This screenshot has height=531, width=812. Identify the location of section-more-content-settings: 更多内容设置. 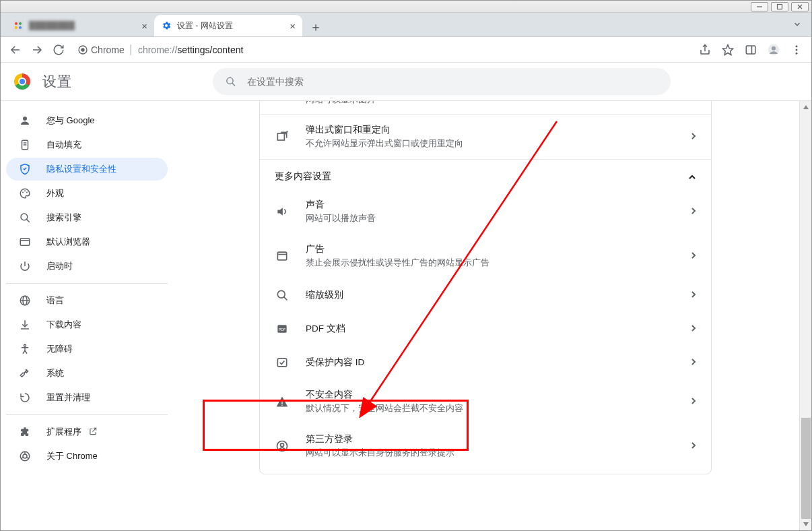
(485, 174).